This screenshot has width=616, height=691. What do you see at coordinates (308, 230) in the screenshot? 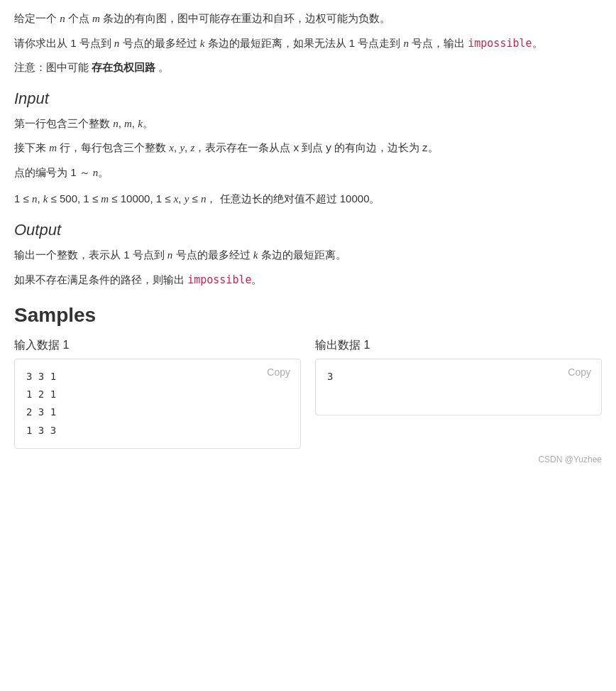
I see `output-title: Output` at bounding box center [308, 230].